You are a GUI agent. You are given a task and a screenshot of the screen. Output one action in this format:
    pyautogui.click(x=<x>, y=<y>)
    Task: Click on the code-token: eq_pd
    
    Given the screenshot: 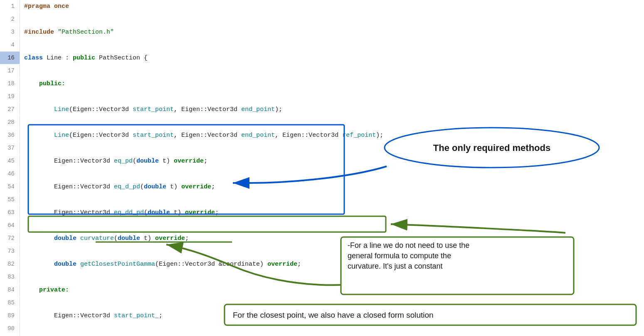 What is the action you would take?
    pyautogui.click(x=123, y=161)
    